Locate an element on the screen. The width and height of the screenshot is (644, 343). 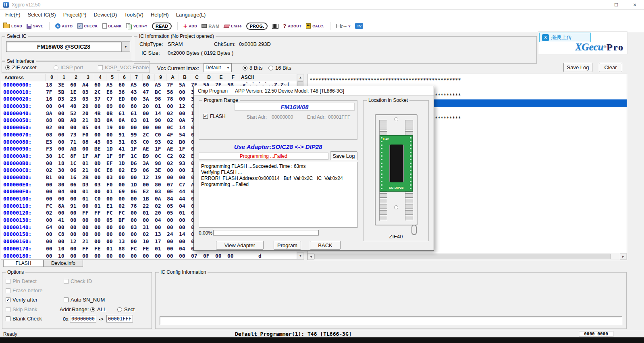
radio-icon is located at coordinates (120, 310).